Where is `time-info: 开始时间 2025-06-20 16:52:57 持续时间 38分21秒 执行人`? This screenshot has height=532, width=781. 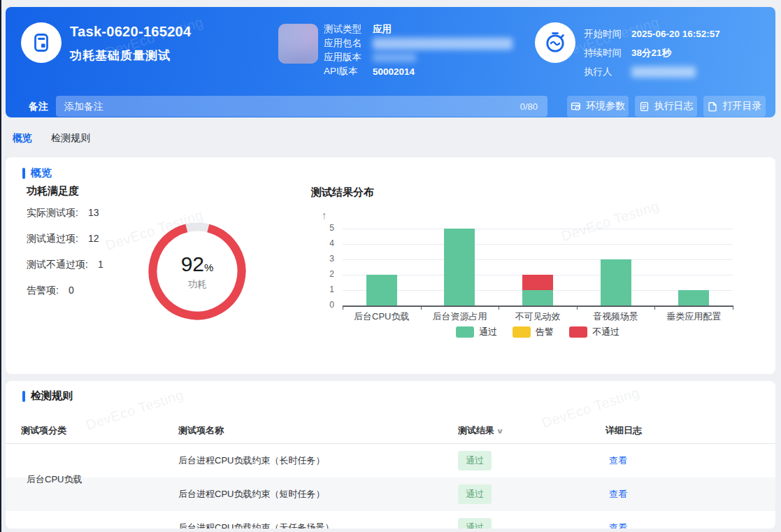 time-info: 开始时间 2025-06-20 16:52:57 持续时间 38分21秒 执行人 is located at coordinates (652, 53).